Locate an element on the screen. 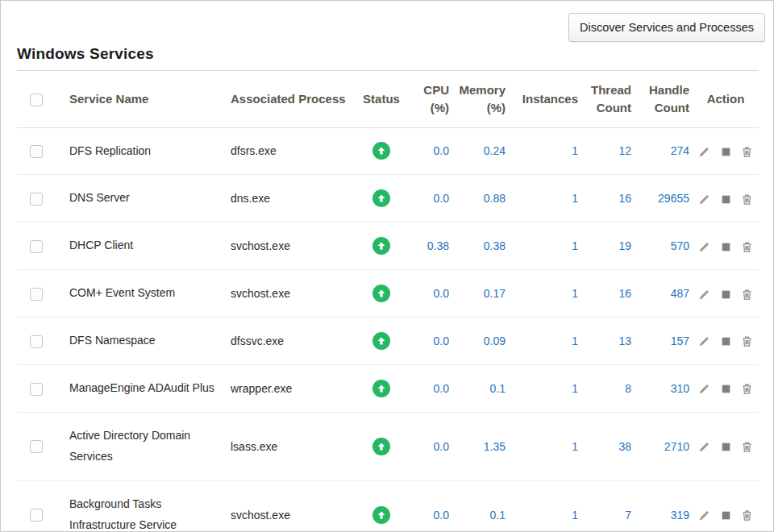  col-associated-process: Associated Process is located at coordinates (287, 99).